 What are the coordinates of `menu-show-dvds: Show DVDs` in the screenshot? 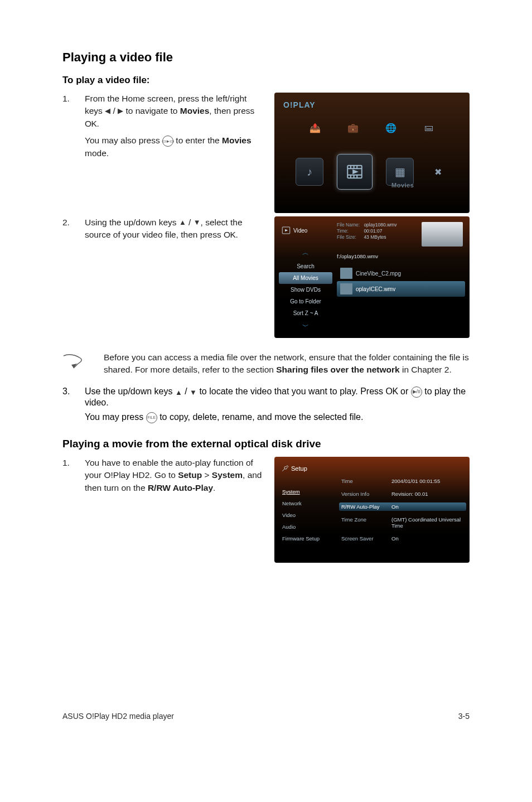 It's located at (306, 290).